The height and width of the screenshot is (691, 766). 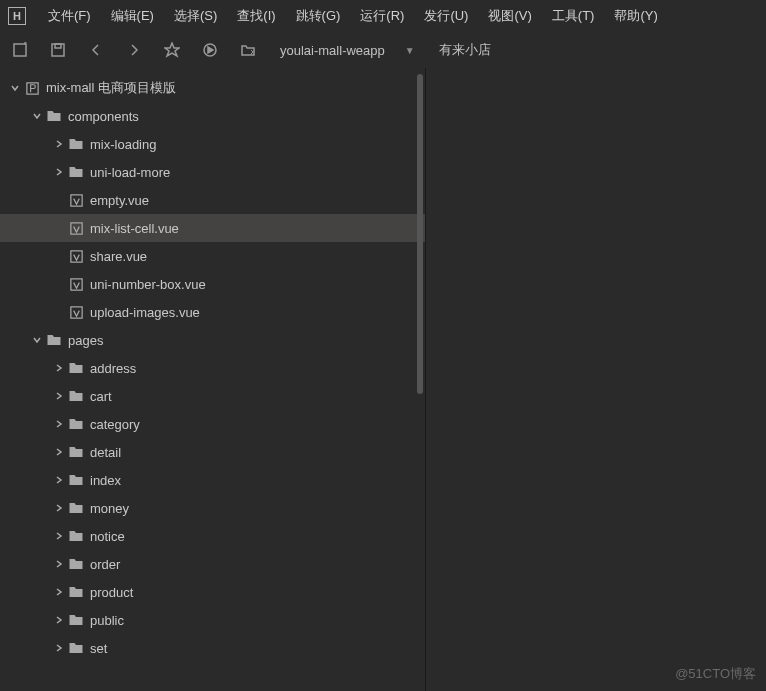 I want to click on tree-node-label: uni-number-box.vue, so click(x=148, y=284).